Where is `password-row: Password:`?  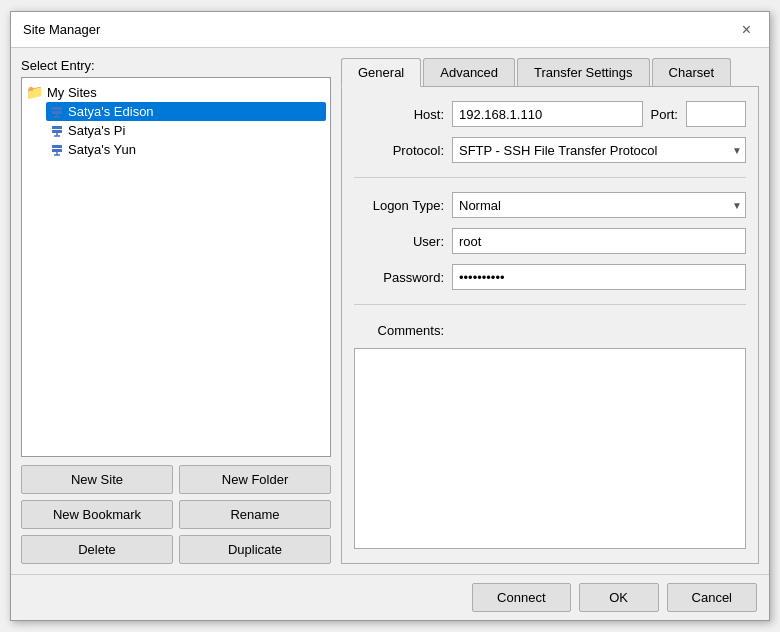
password-row: Password: is located at coordinates (550, 277).